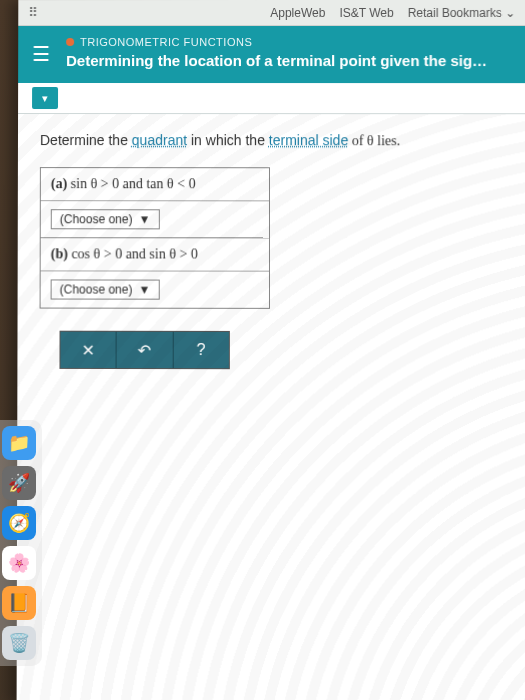 The height and width of the screenshot is (700, 525). What do you see at coordinates (155, 238) in the screenshot?
I see `answer-box: (a) sin θ > 0 and tan θ < 0 (Choose one)…` at bounding box center [155, 238].